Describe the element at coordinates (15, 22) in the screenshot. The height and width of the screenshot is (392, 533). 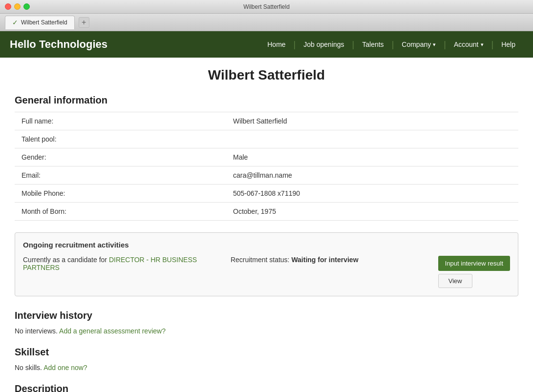
I see `tab-check-icon: ✓` at that location.